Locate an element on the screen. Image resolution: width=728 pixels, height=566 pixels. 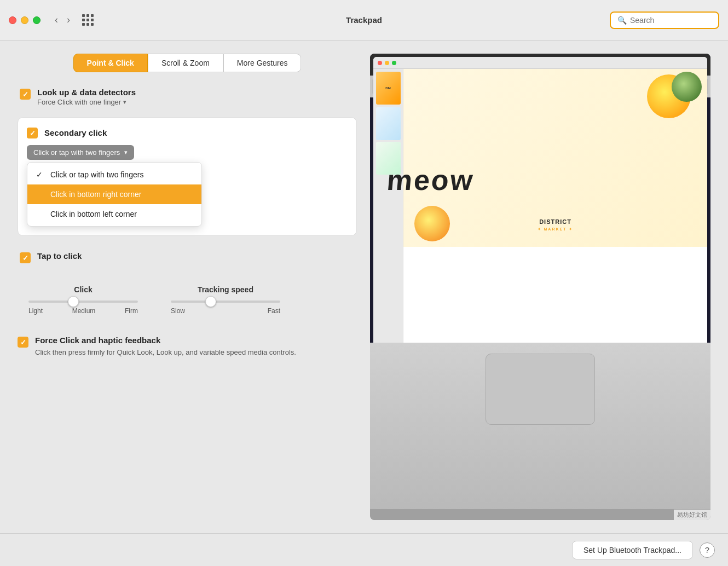
tap-click-label: Tap to click is located at coordinates (59, 256).